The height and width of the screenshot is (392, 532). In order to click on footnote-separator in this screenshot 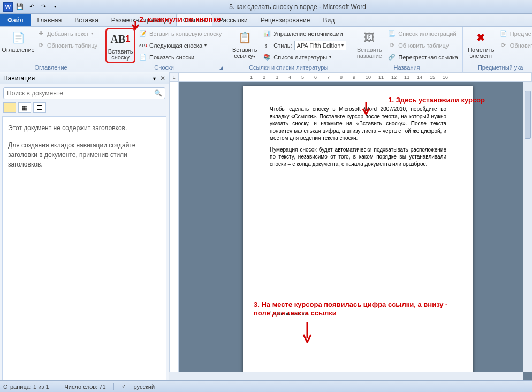, I will do `click(302, 307)`.